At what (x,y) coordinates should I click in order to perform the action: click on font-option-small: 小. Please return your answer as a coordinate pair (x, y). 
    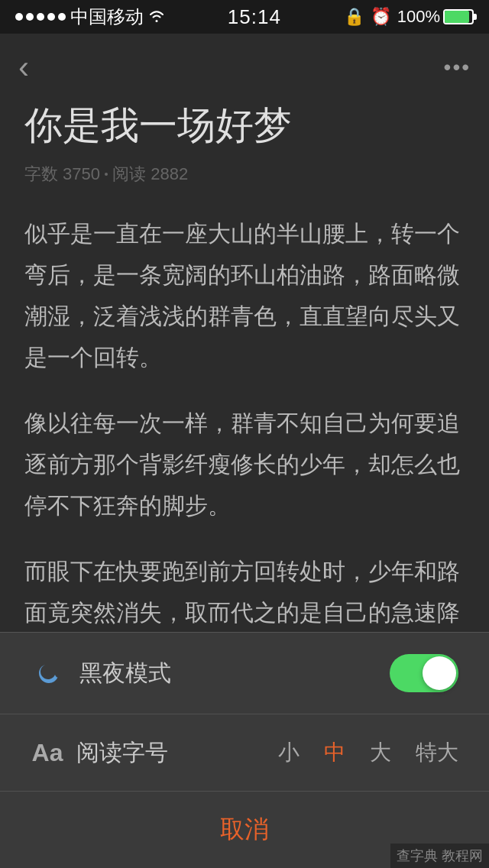
    Looking at the image, I should click on (289, 753).